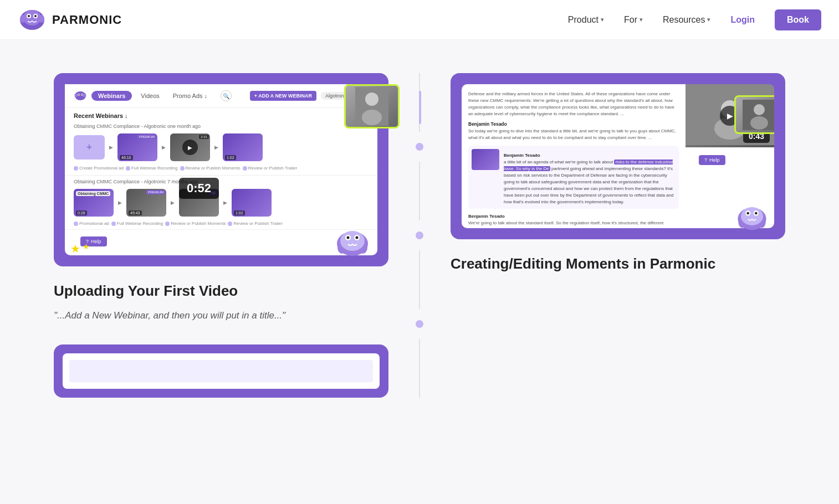 The image size is (839, 504). I want to click on nav-link-for: For ▾, so click(633, 20).